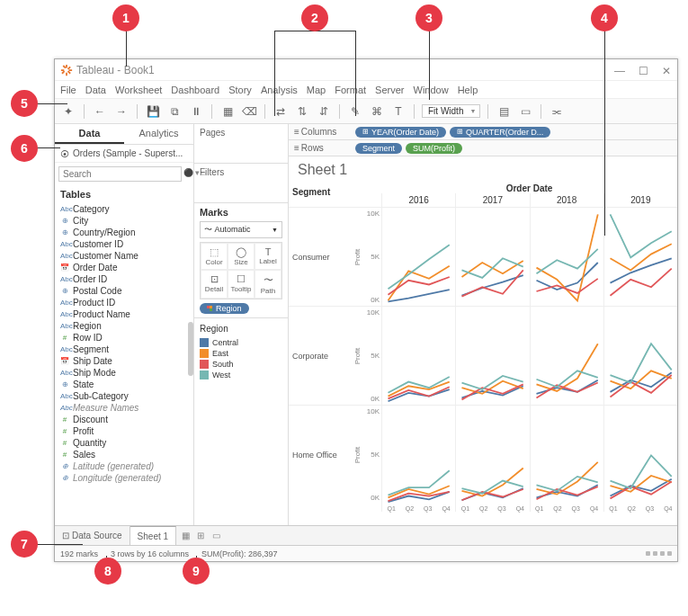 The width and height of the screenshot is (688, 616). I want to click on menu-help: Help, so click(468, 90).